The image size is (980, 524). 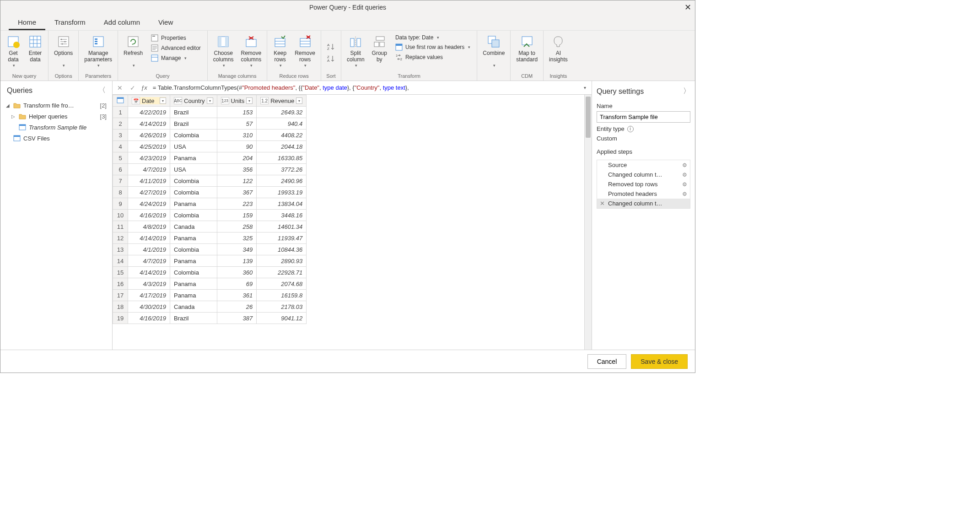 I want to click on query-name-input, so click(x=643, y=117).